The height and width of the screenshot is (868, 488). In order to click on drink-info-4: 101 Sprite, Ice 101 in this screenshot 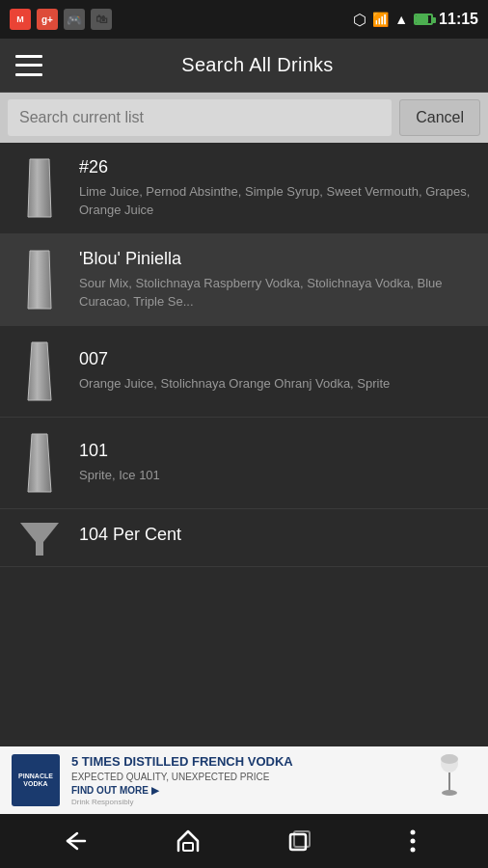, I will do `click(276, 463)`.